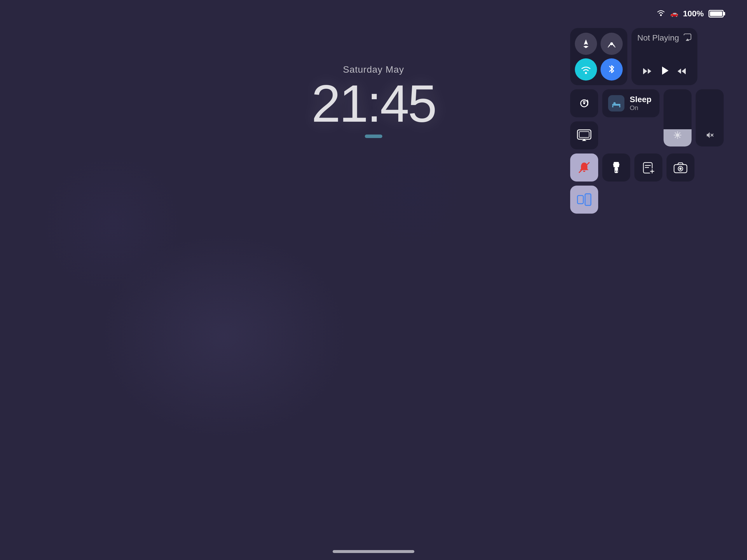 The width and height of the screenshot is (747, 560). What do you see at coordinates (648, 168) in the screenshot?
I see `notes-button` at bounding box center [648, 168].